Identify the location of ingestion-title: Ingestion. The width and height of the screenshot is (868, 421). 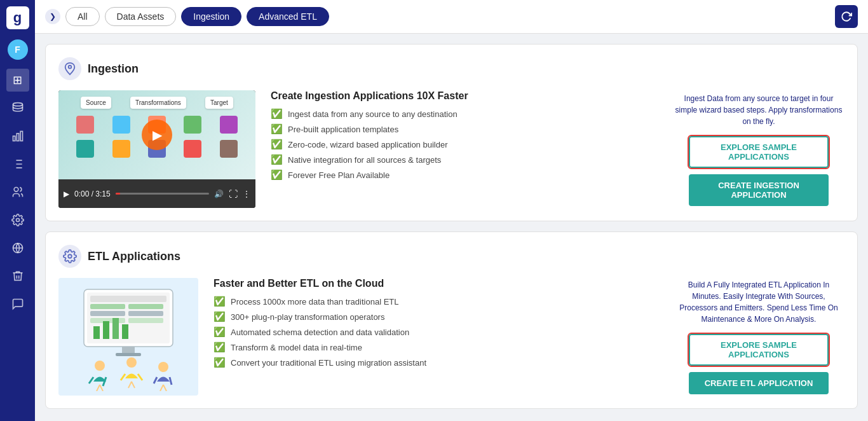
(113, 69).